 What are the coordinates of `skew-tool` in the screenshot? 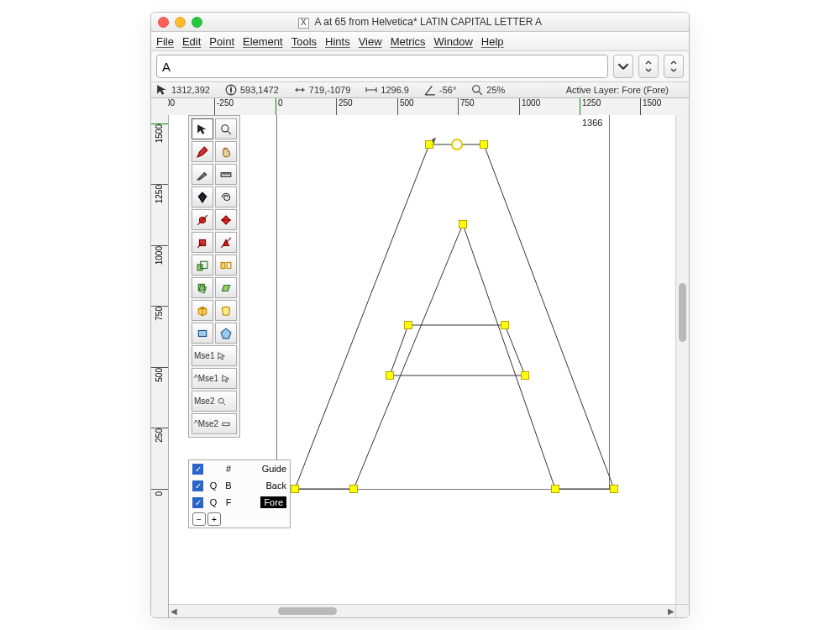 It's located at (226, 287).